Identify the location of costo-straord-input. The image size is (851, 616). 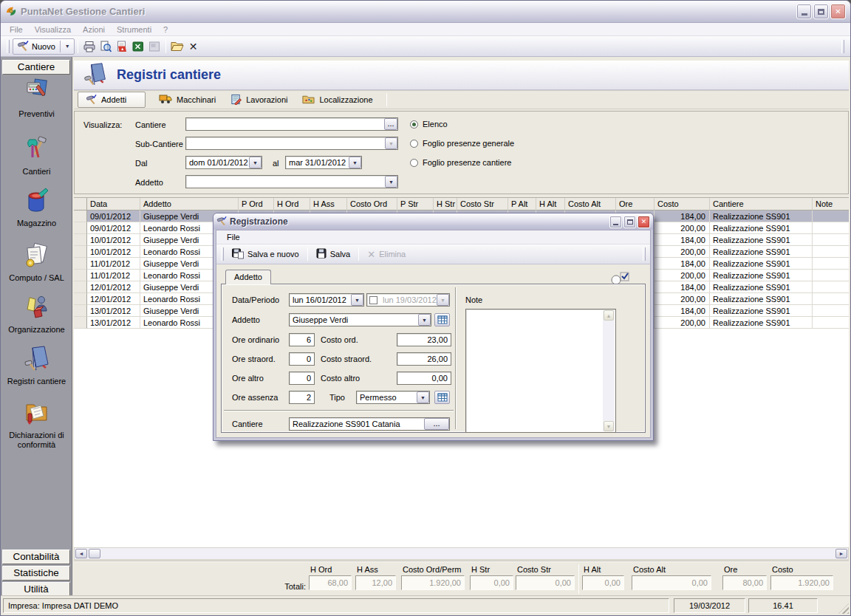
(424, 359).